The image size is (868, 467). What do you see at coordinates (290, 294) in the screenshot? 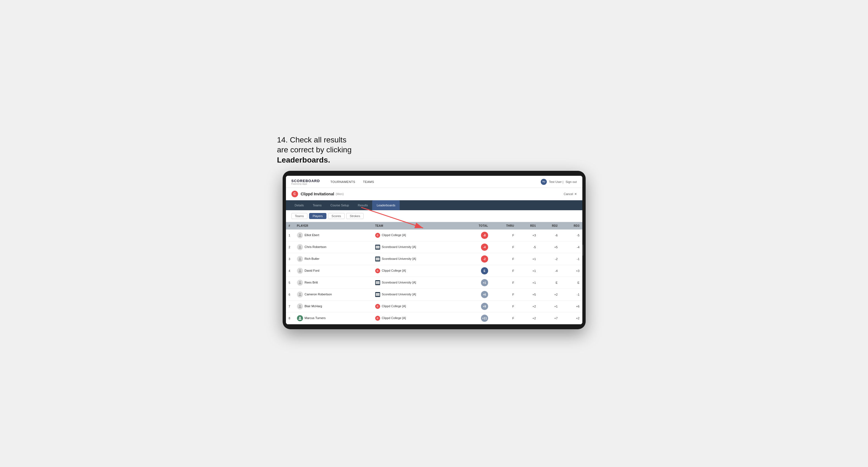
I see `cell-rank: 6` at bounding box center [290, 294].